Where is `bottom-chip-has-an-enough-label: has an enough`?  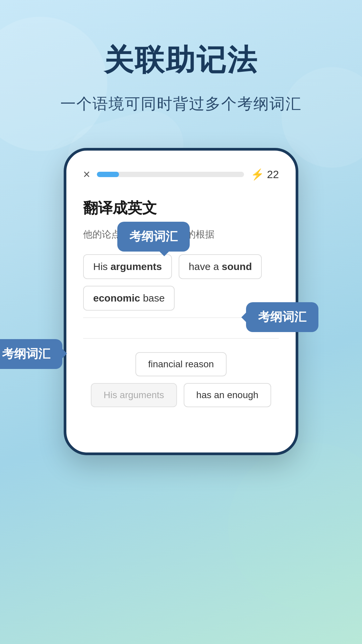
bottom-chip-has-an-enough-label: has an enough is located at coordinates (227, 395).